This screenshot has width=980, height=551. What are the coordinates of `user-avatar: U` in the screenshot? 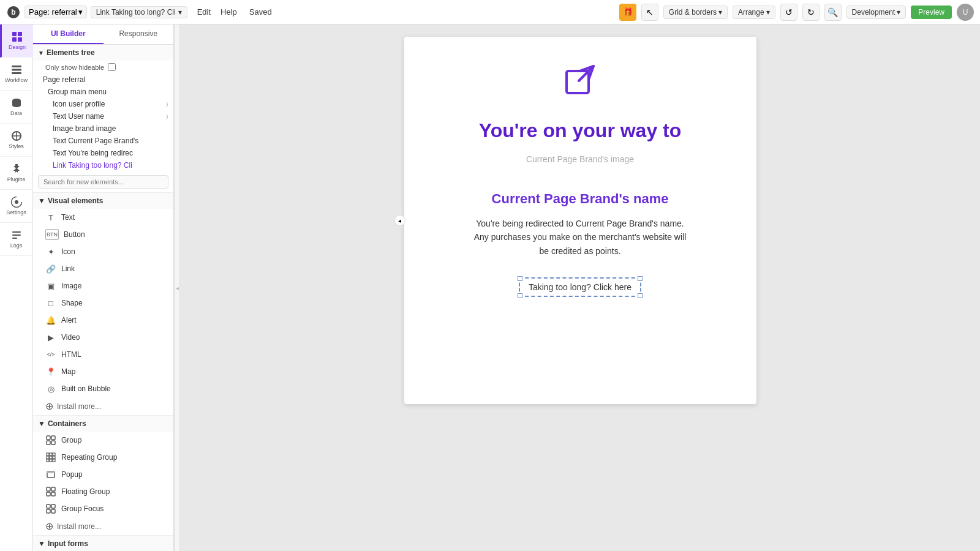 It's located at (965, 12).